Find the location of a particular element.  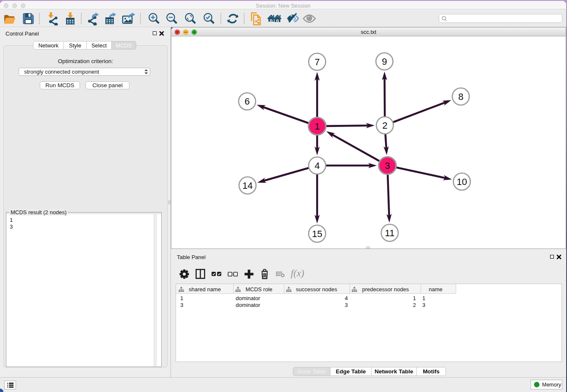

svg-text: 11 is located at coordinates (390, 233).